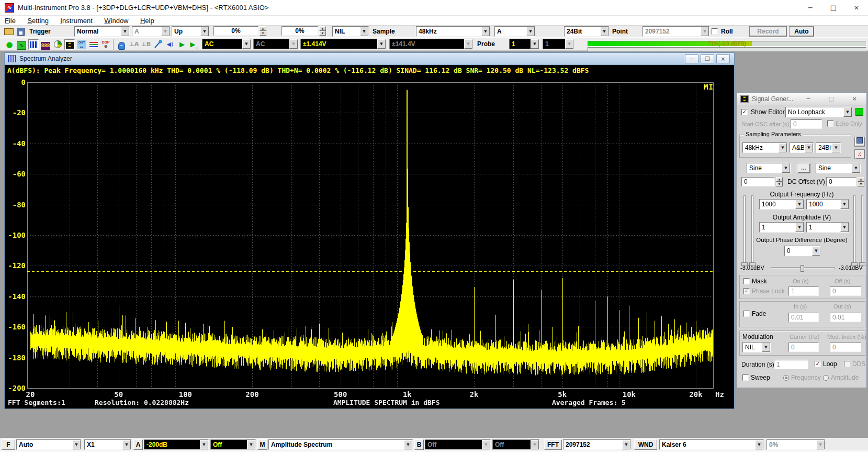  What do you see at coordinates (780, 182) in the screenshot?
I see `dc-offset-a-spinner: ▲▼` at bounding box center [780, 182].